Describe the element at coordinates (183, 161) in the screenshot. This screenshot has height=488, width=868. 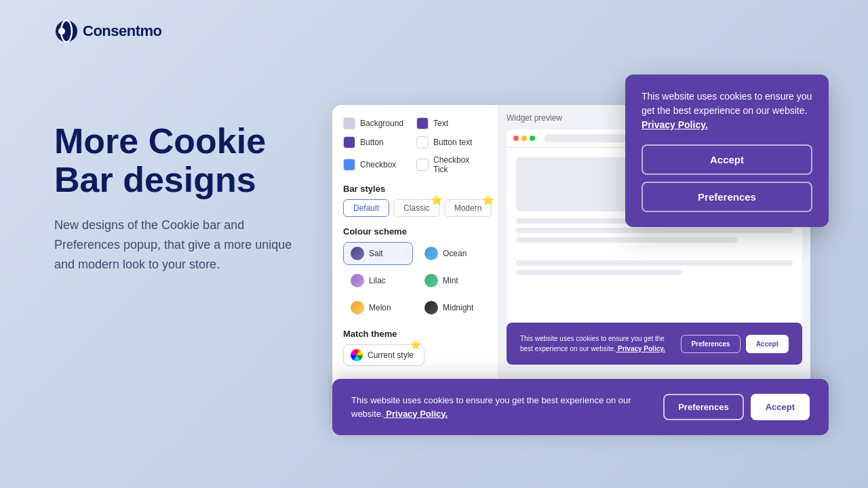
I see `main-title: More Cookie Bar designs` at that location.